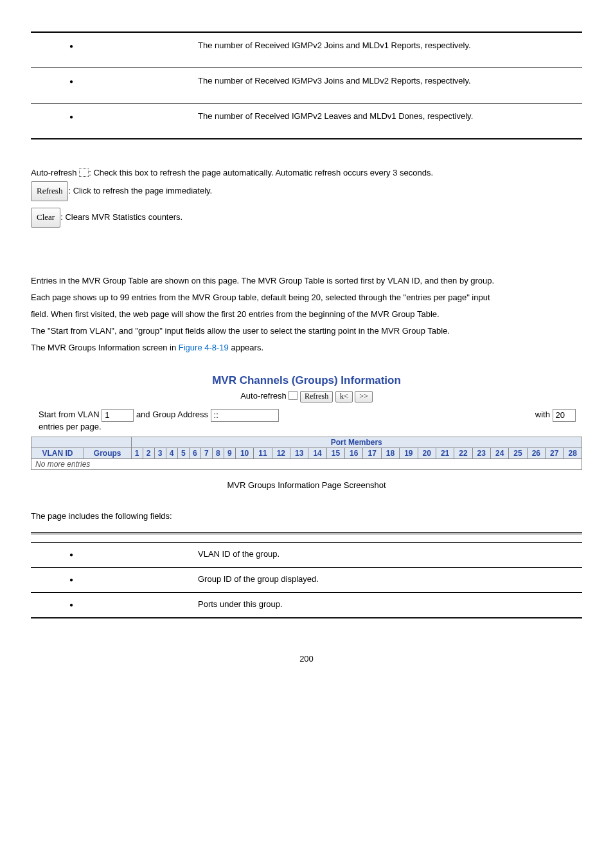 The height and width of the screenshot is (868, 613). What do you see at coordinates (335, 454) in the screenshot?
I see `port-col-header: 15` at bounding box center [335, 454].